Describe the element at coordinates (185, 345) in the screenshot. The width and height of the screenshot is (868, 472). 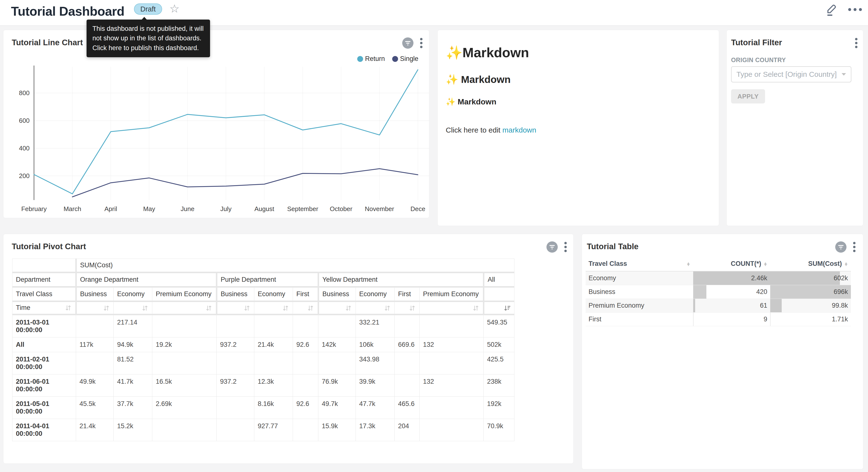
I see `pivot-cell: 19.2k` at that location.